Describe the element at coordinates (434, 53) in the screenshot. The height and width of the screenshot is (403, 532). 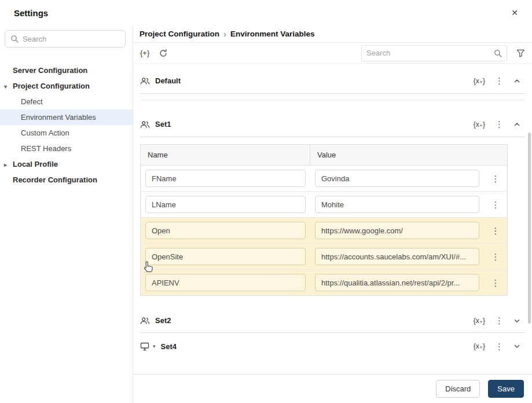
I see `toolbar-search` at that location.